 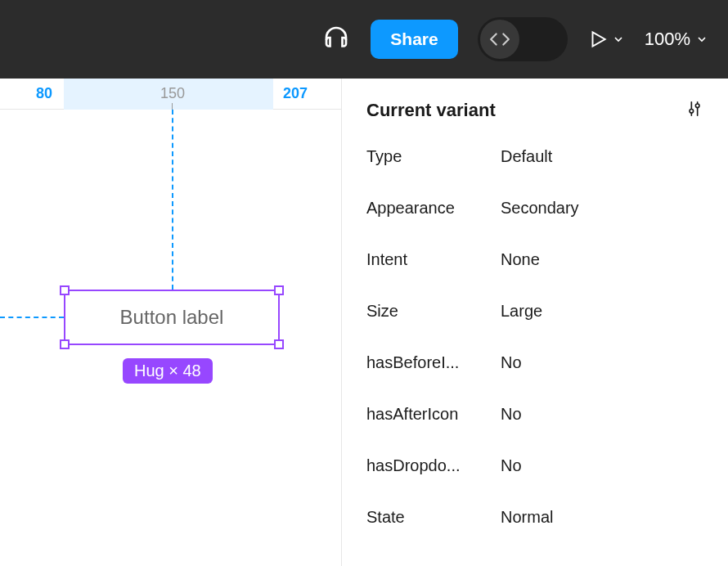 What do you see at coordinates (527, 157) in the screenshot?
I see `prop-value: Default` at bounding box center [527, 157].